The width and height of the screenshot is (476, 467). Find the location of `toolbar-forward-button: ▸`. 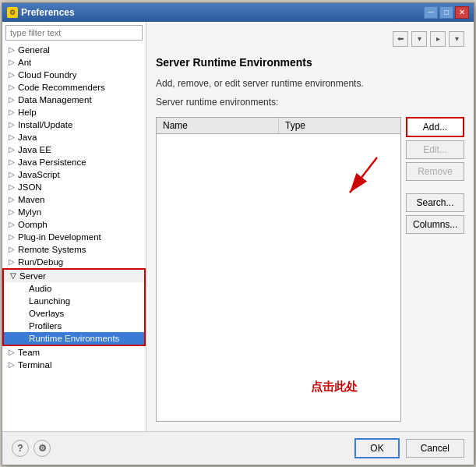

toolbar-forward-button: ▸ is located at coordinates (438, 39).